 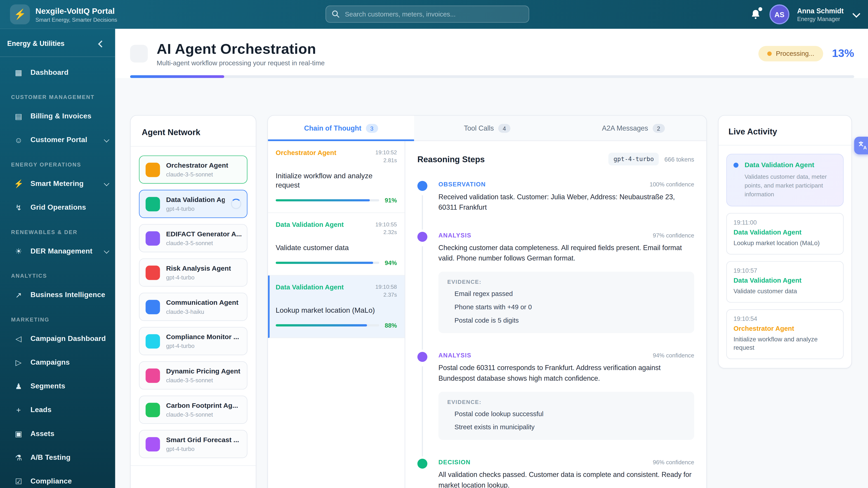 I want to click on evidence-box: EVIDENCE: Postal code lookup successful …, so click(x=566, y=416).